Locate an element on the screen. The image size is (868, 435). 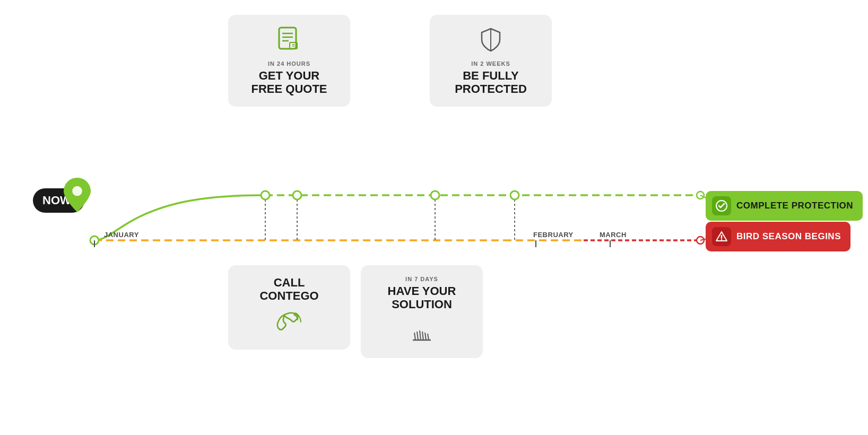
badge-bird-season: BIRD SEASON BEGINS is located at coordinates (778, 237).